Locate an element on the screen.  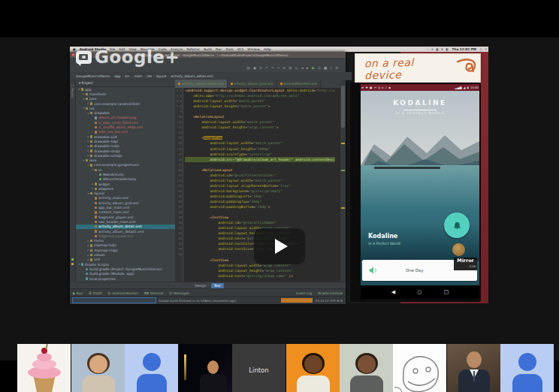
tree-item-label: activity_album_detail2.xml is located at coordinates (121, 231).